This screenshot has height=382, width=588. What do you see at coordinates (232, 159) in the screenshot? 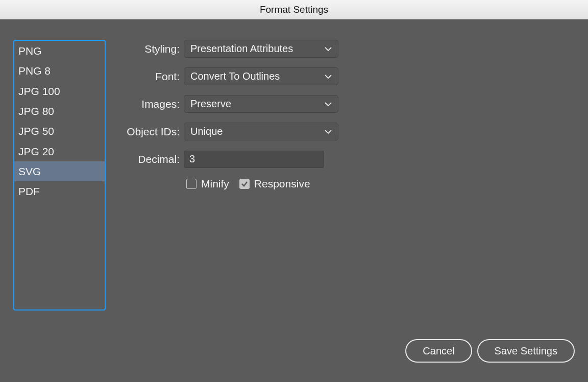
I see `row-decimal: Decimal:` at bounding box center [232, 159].